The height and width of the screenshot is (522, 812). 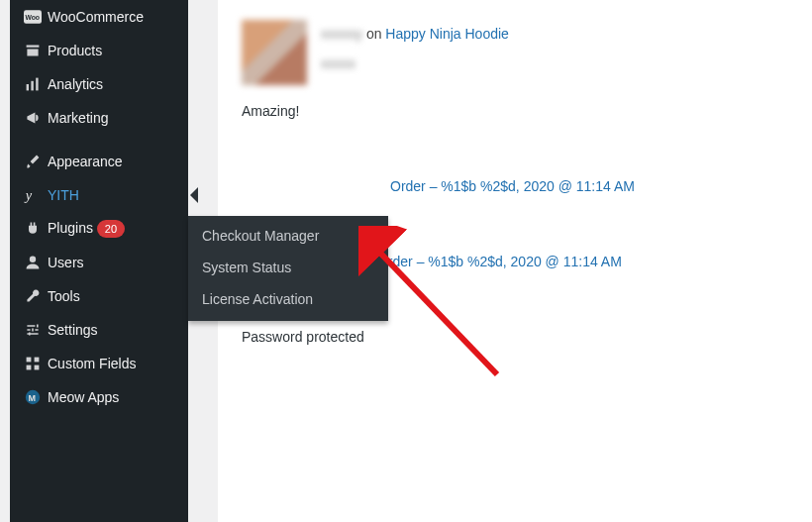 What do you see at coordinates (33, 262) in the screenshot?
I see `user-icon` at bounding box center [33, 262].